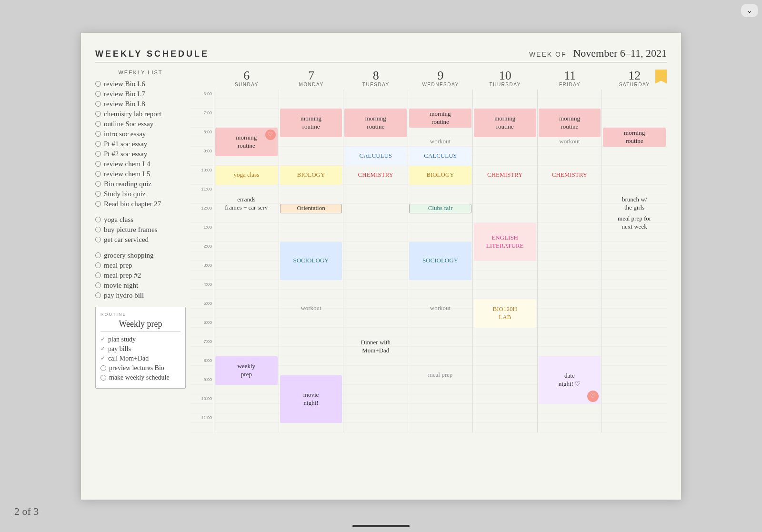 The width and height of the screenshot is (762, 532). I want to click on sidebar-item-text: outline Soc essay, so click(129, 124).